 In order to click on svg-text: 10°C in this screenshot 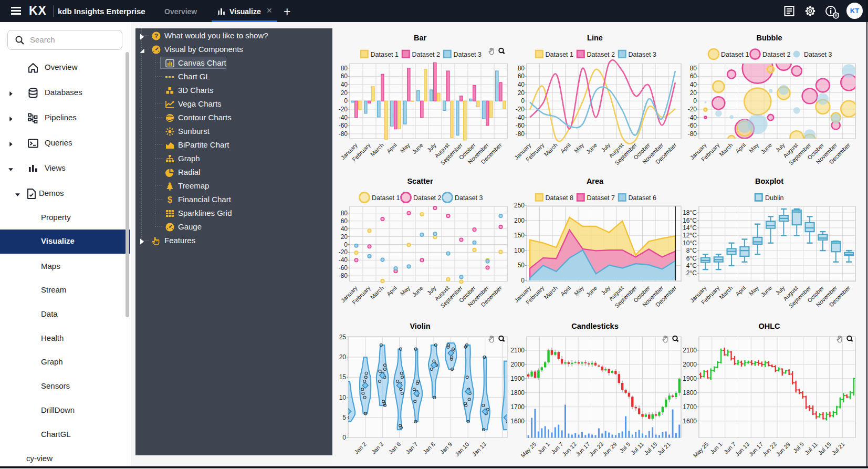, I will do `click(690, 243)`.